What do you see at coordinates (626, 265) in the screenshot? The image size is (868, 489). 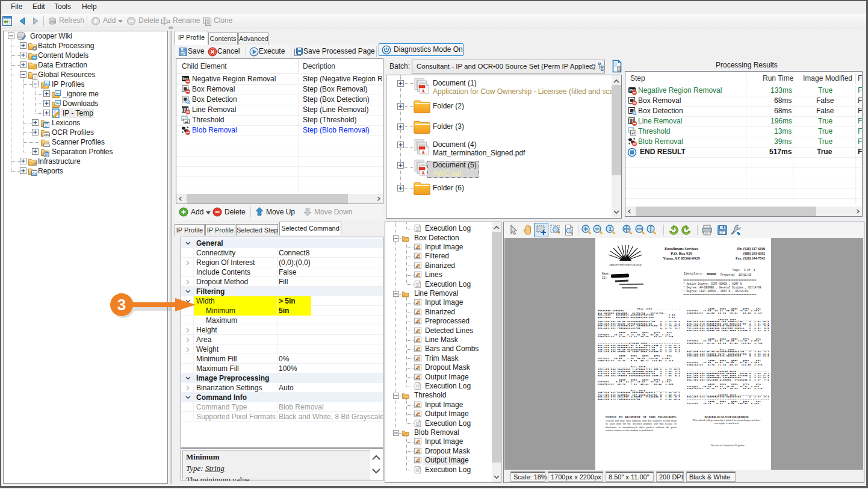 I see `svg-text: ARIZONA WESTERN COLLEGE` at bounding box center [626, 265].